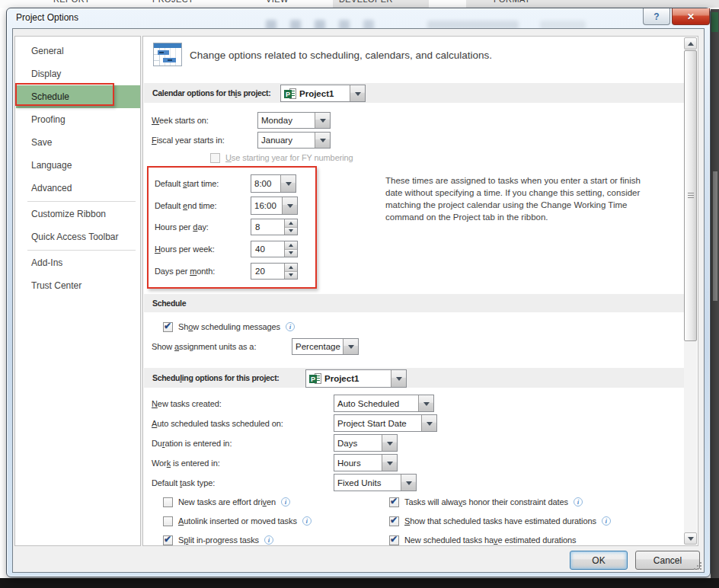  I want to click on default-end-time-combobox: 16:00, so click(274, 206).